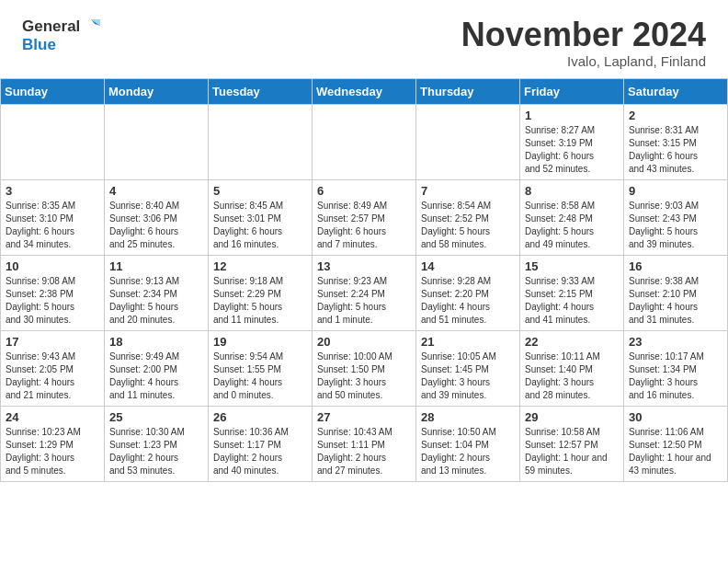 This screenshot has width=728, height=563. Describe the element at coordinates (364, 293) in the screenshot. I see `calendar-week-row: 10Sunrise: 9:08 AMSunset: 2:38 PMDayligh…` at that location.